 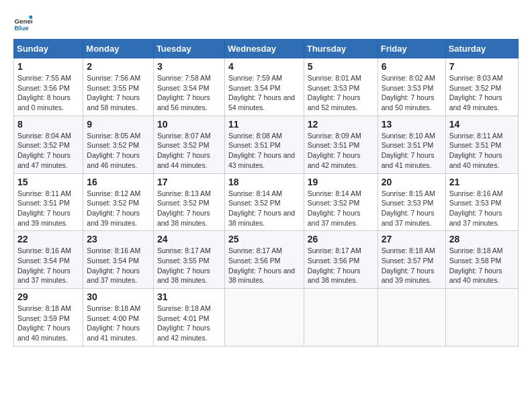 What do you see at coordinates (118, 260) in the screenshot?
I see `calendar-cell: 23 Sunrise: 8:16 AMSunset: 3:54 PMDaylig…` at bounding box center [118, 260].